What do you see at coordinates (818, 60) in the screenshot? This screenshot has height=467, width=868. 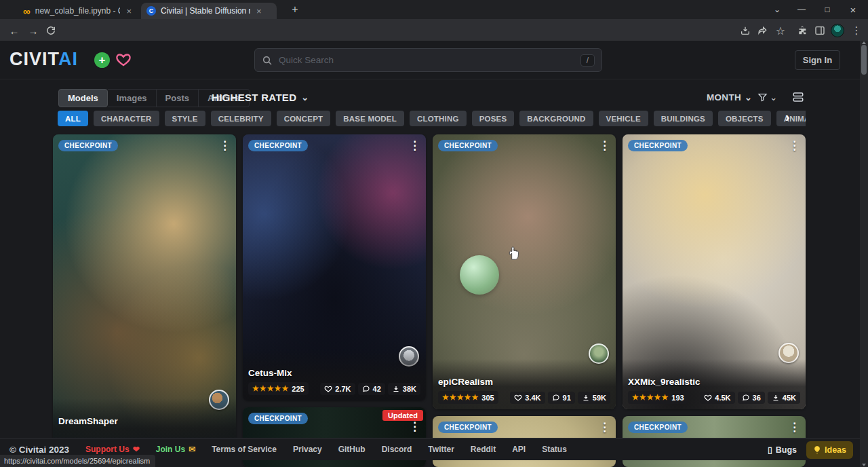 I see `sign-in-button: Sign In` at bounding box center [818, 60].